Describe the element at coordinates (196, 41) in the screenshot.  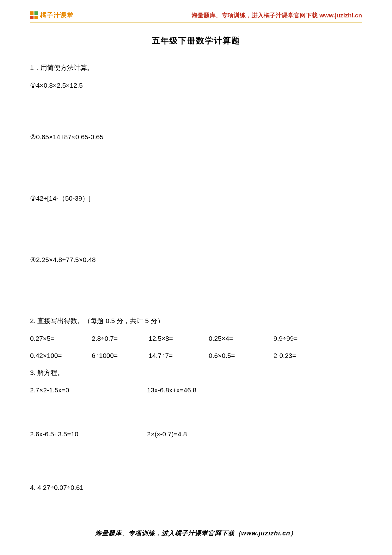
I see `page-title: 五年级下册数学计算题` at that location.